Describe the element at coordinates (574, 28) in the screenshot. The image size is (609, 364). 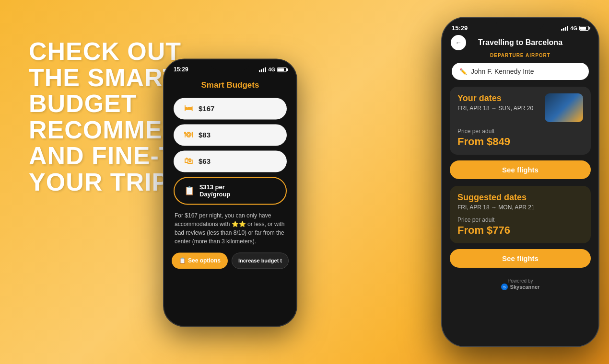
I see `network-right: 4G` at that location.